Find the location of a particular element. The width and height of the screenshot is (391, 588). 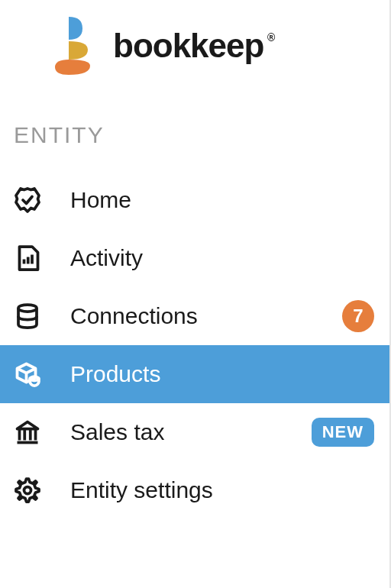

gear-icon is located at coordinates (27, 490).